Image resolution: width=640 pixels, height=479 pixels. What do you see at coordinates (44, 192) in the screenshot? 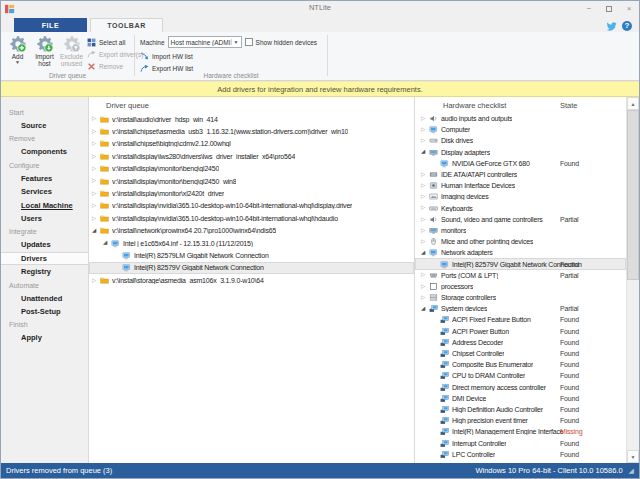
I see `sidebar-item-services: Services` at bounding box center [44, 192].